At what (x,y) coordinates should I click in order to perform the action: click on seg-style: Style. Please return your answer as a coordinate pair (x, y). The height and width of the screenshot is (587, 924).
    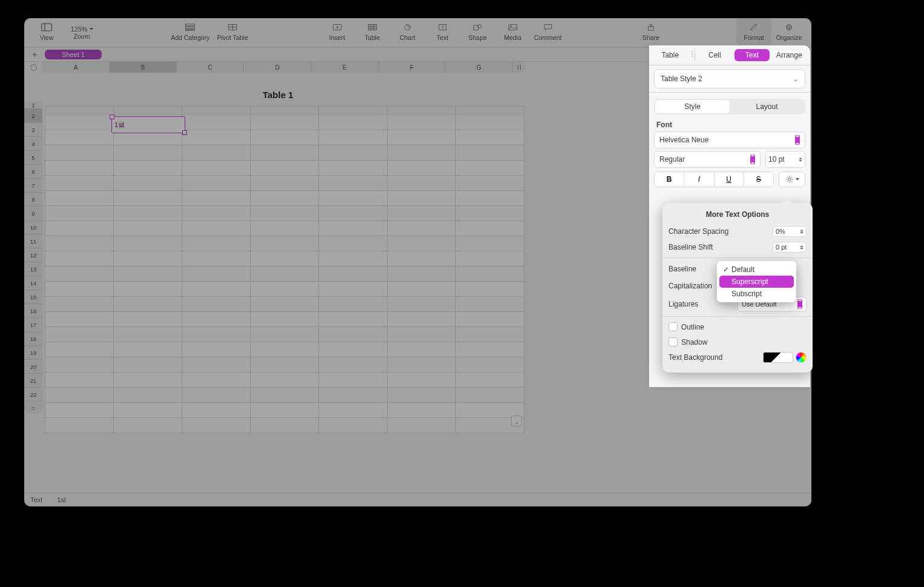
    Looking at the image, I should click on (693, 107).